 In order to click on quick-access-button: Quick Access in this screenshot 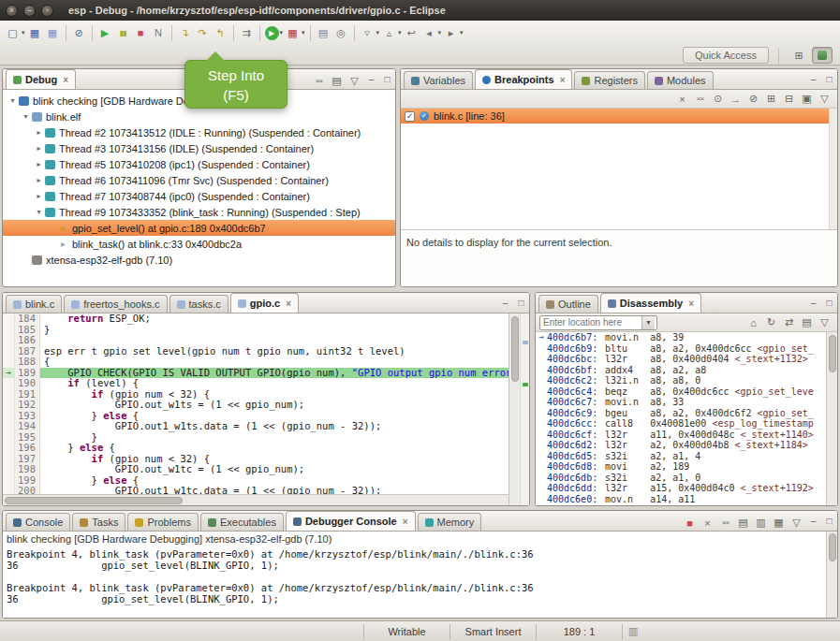, I will do `click(726, 55)`.